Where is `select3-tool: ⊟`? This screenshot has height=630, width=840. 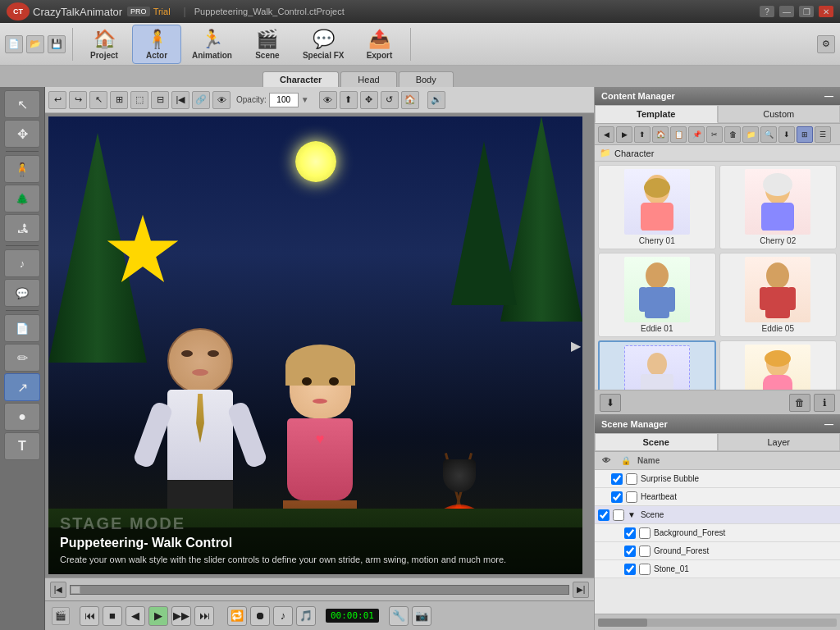 select3-tool: ⊟ is located at coordinates (160, 100).